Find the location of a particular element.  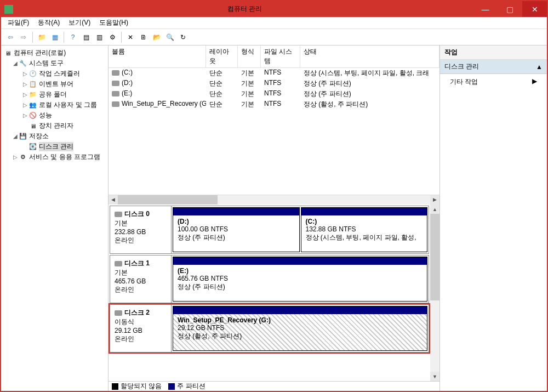

partition-info: 29.12 GB NTFS is located at coordinates (300, 328).